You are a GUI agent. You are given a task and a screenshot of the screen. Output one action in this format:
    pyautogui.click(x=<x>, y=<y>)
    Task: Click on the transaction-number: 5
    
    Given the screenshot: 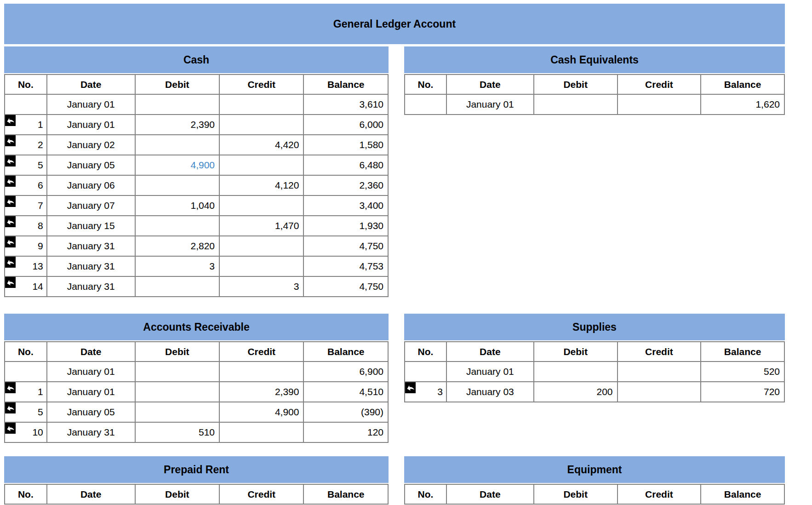 What is the action you would take?
    pyautogui.click(x=40, y=165)
    